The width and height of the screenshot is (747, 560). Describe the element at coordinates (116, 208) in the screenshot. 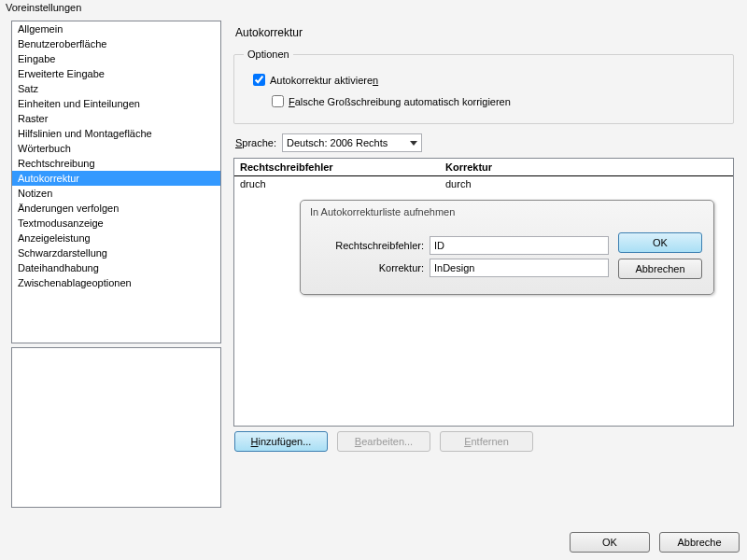

I see `sidebar-item-12: Änderungen verfolgen` at that location.